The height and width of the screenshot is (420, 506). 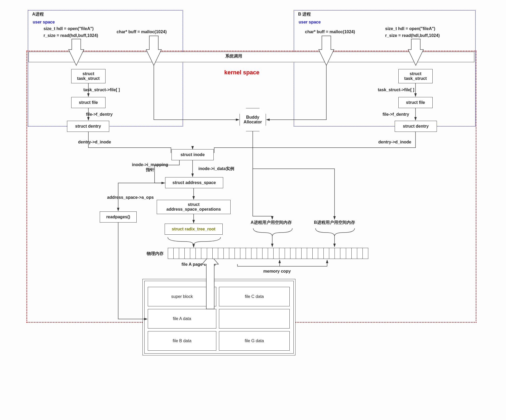 I want to click on a-file-to-dentry: file->f_dentry, so click(x=99, y=114).